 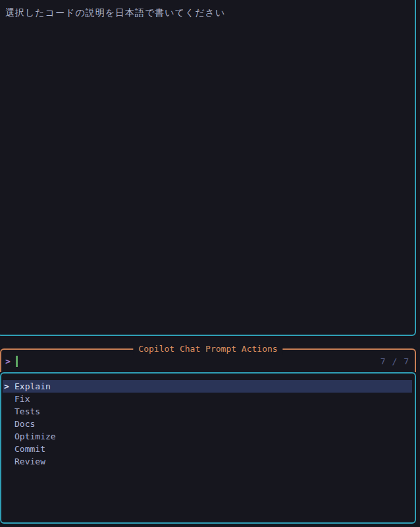 What do you see at coordinates (207, 411) in the screenshot?
I see `list-item-tests: Tests` at bounding box center [207, 411].